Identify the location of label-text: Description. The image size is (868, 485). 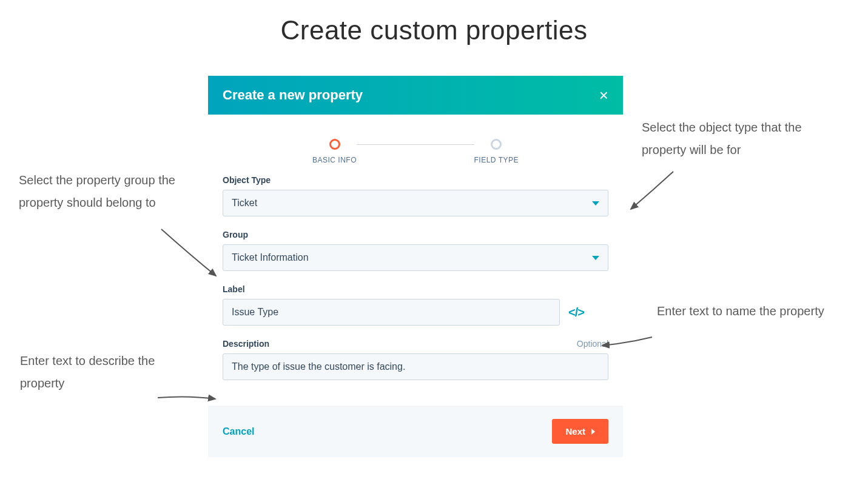
(246, 344).